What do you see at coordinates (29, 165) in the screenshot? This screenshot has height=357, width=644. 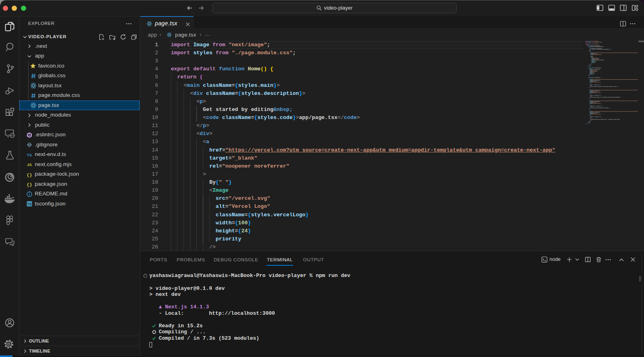 I see `svg-text: JS` at bounding box center [29, 165].